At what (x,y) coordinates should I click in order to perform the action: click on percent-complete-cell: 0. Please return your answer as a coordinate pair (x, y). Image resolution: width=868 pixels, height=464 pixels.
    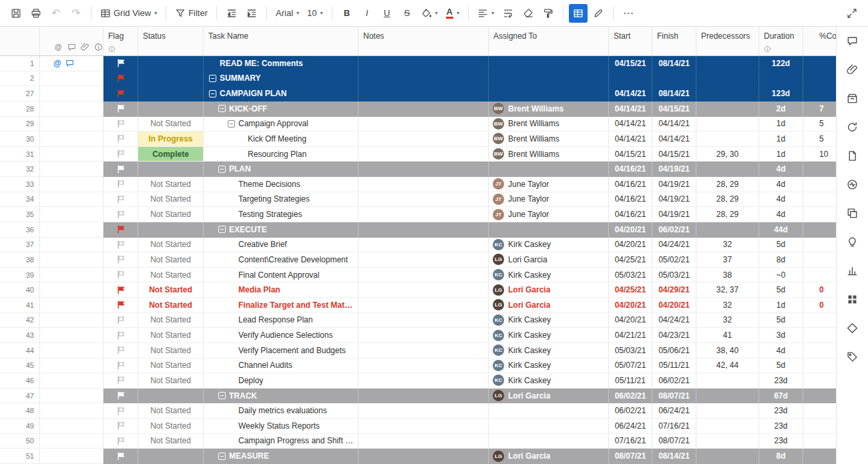
    Looking at the image, I should click on (820, 290).